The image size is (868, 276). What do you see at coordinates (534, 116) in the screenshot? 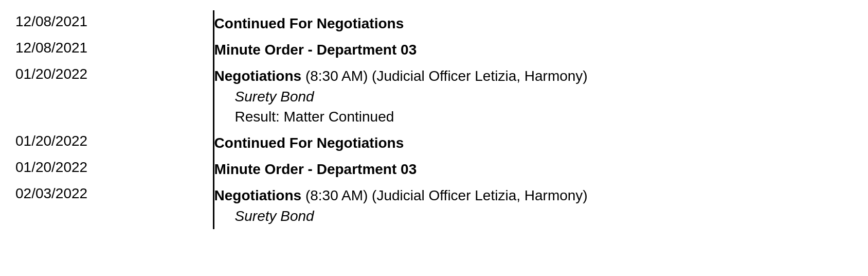
I see `event-sub-line: Result: Matter Continued` at bounding box center [534, 116].